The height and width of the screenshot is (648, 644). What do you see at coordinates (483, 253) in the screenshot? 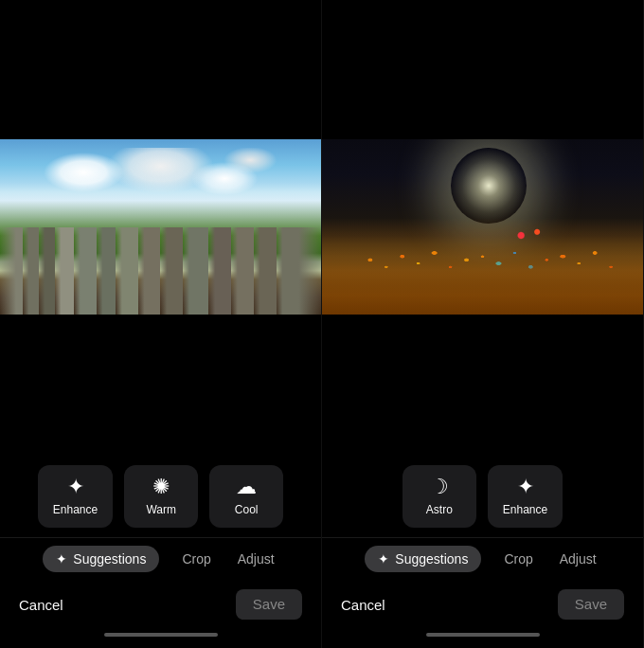
I see `night-lights` at bounding box center [483, 253].